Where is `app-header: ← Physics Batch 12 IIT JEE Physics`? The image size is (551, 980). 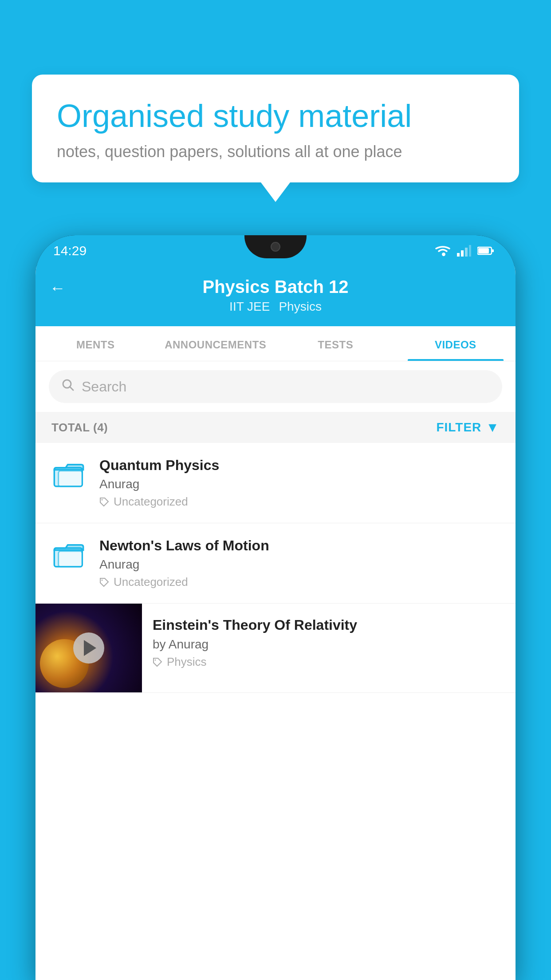
app-header: ← Physics Batch 12 IIT JEE Physics is located at coordinates (276, 296).